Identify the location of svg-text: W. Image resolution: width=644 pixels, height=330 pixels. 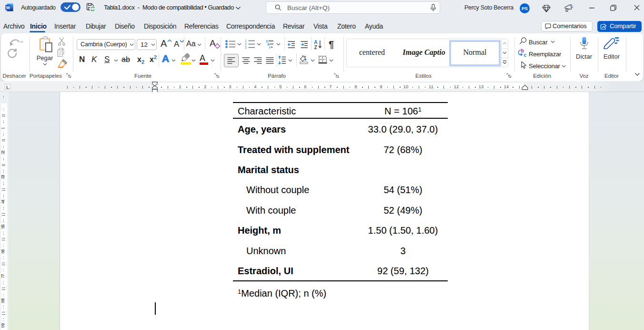
(9, 8).